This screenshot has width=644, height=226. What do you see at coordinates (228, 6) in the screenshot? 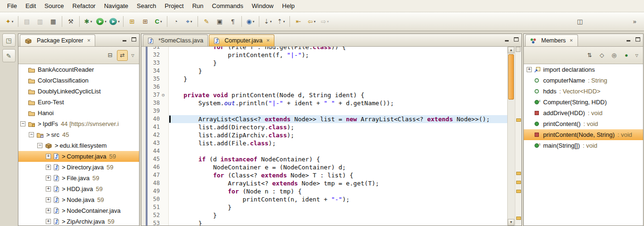
I see `menu-commands: Commands` at bounding box center [228, 6].